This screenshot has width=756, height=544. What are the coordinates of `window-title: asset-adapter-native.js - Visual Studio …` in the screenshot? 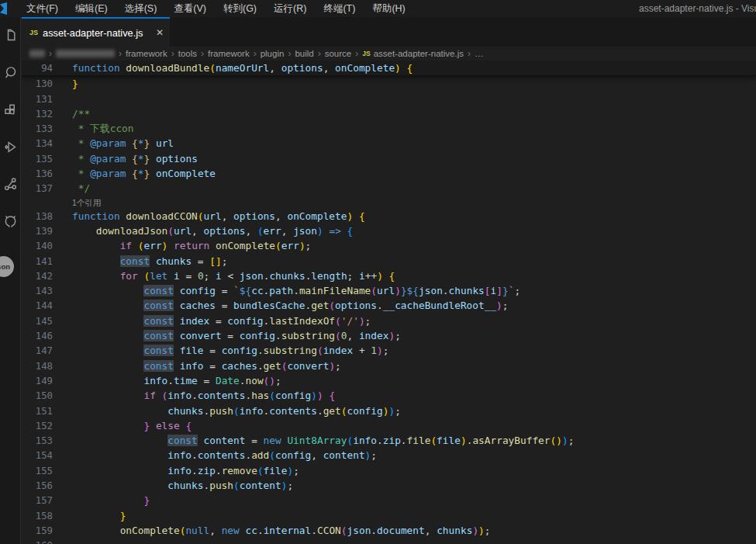 It's located at (698, 9).